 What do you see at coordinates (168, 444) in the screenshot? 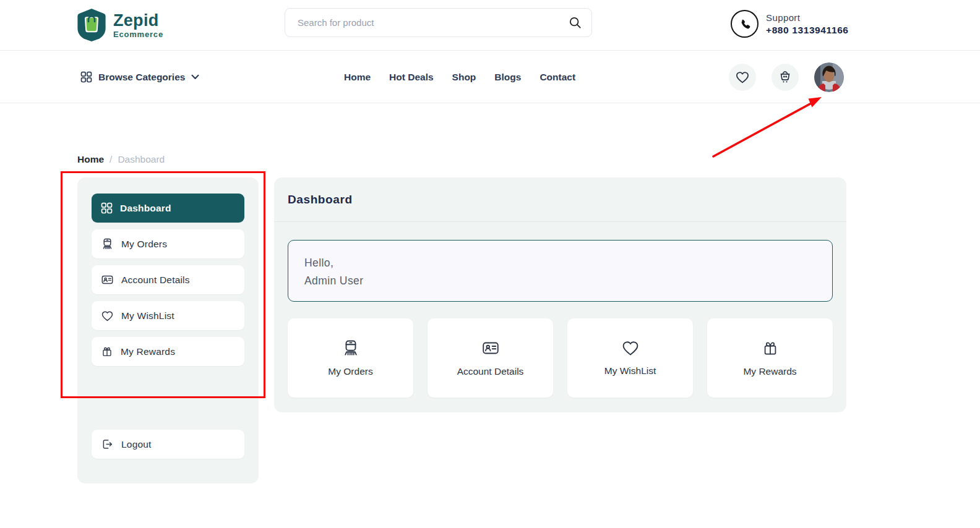
I see `logout-button: Logout` at bounding box center [168, 444].